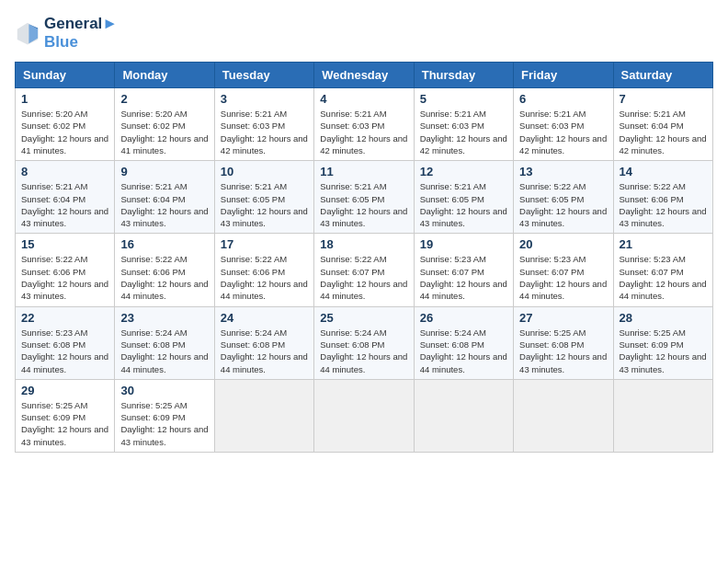  Describe the element at coordinates (164, 333) in the screenshot. I see `sunrise-time: Sunrise: 5:24 AM` at that location.